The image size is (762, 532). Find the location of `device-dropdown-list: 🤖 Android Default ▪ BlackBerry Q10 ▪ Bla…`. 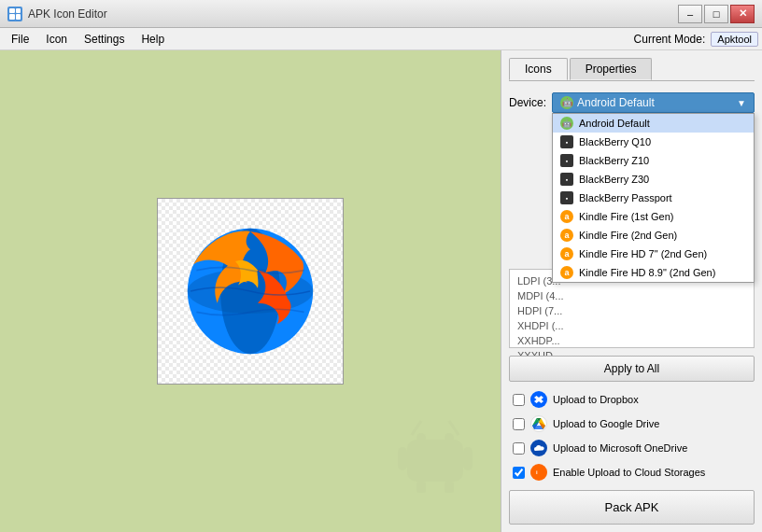

device-dropdown-list: 🤖 Android Default ▪ BlackBerry Q10 ▪ Bla… is located at coordinates (654, 198).